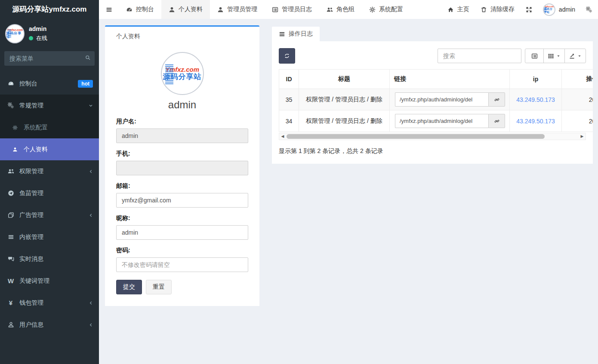 This screenshot has height=364, width=598. I want to click on table-button-group, so click(555, 56).